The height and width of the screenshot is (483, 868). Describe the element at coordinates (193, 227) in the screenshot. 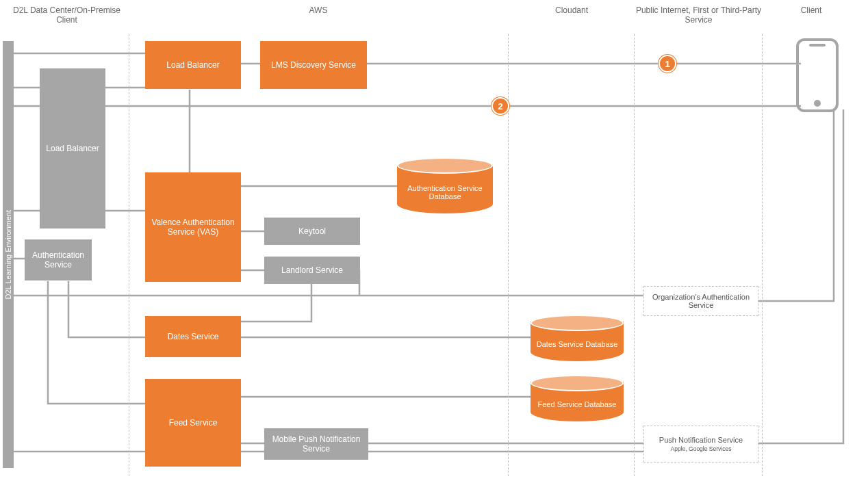

I see `vas: Valence Authentication Service (VAS)` at that location.